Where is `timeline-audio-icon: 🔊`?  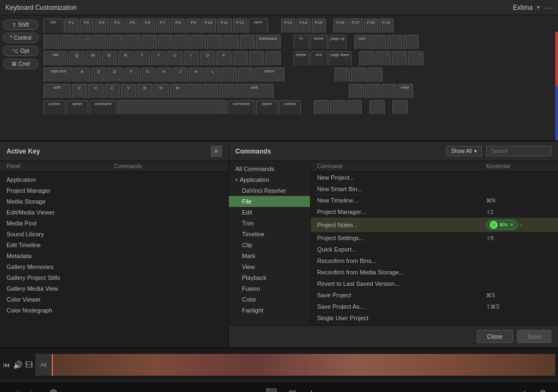
timeline-audio-icon: 🔊 is located at coordinates (17, 365).